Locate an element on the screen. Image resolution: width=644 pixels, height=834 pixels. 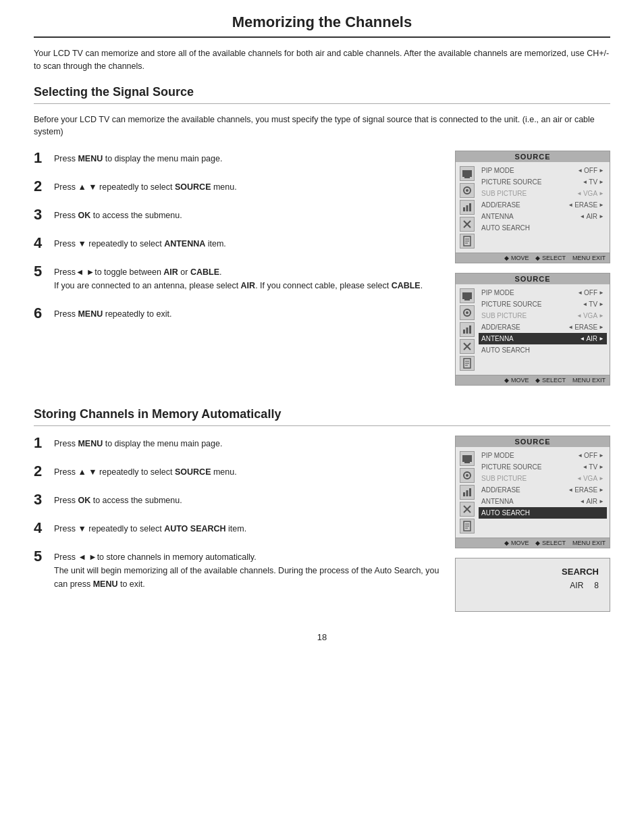
source-icons3 is located at coordinates (467, 492).